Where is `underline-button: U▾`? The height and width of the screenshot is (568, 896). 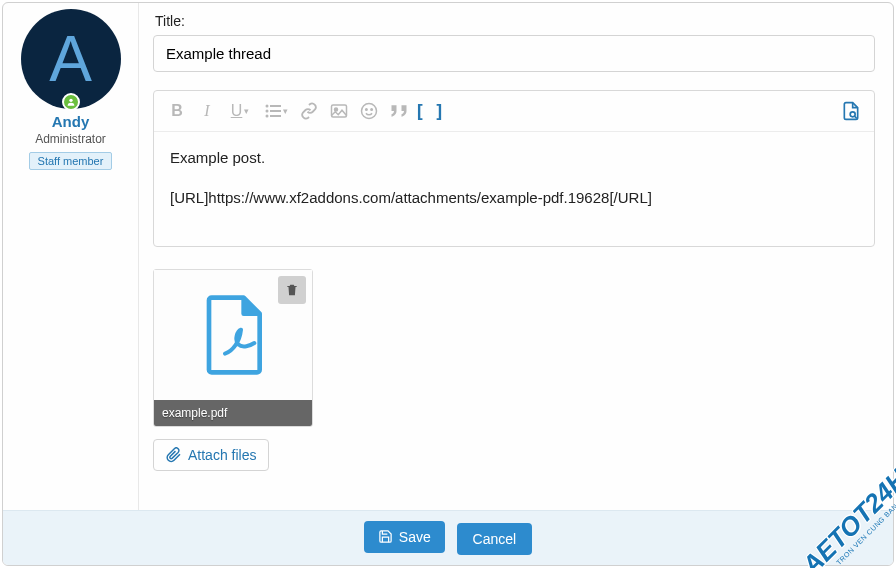
underline-button: U▾ is located at coordinates (240, 111).